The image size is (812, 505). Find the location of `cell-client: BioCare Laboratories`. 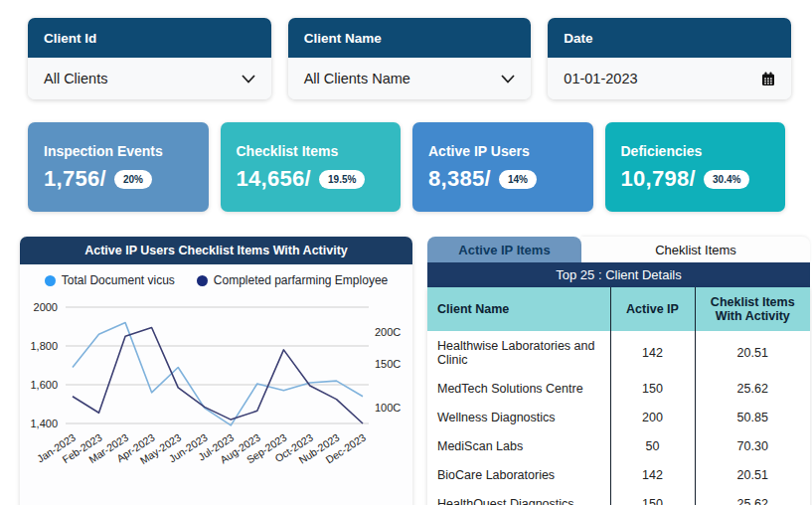

cell-client: BioCare Laboratories is located at coordinates (519, 475).